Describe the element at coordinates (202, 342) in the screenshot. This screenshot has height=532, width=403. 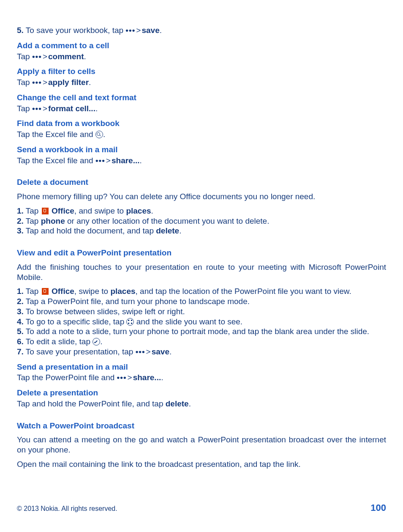
I see `list-item: 6. To edit a slide, tap .` at that location.